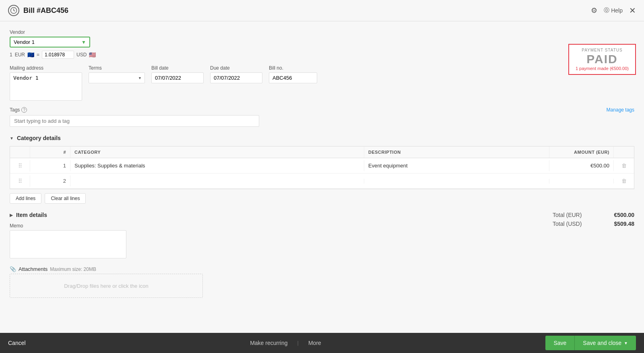  Describe the element at coordinates (322, 181) in the screenshot. I see `table-row: ⠿ 2 🗑` at that location.